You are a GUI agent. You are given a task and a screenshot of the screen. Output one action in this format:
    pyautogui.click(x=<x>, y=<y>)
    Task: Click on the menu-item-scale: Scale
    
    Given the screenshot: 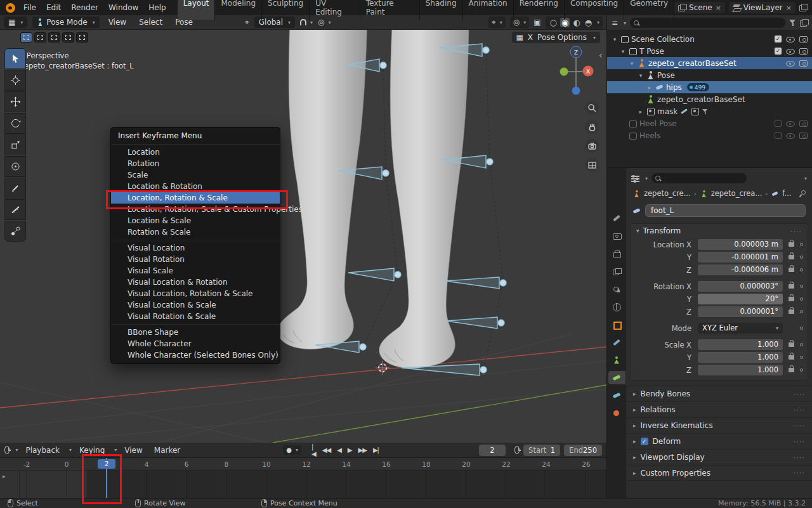 What is the action you would take?
    pyautogui.click(x=195, y=175)
    